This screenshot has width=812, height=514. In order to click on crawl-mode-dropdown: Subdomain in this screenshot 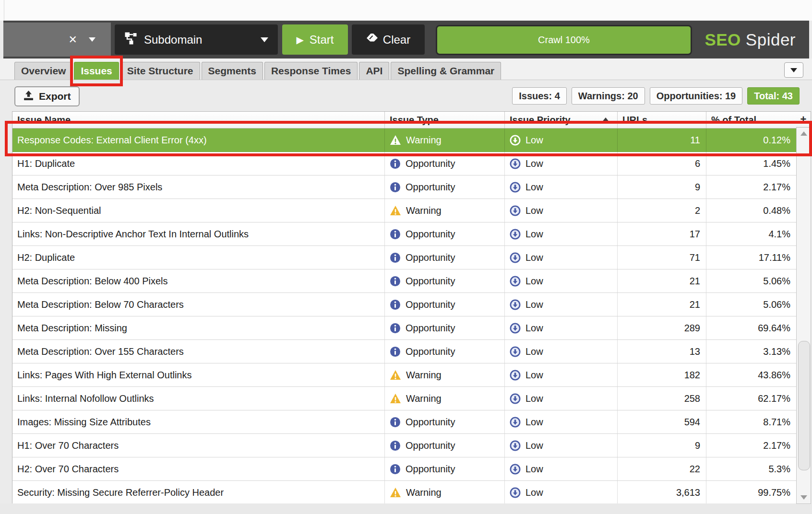, I will do `click(196, 39)`.